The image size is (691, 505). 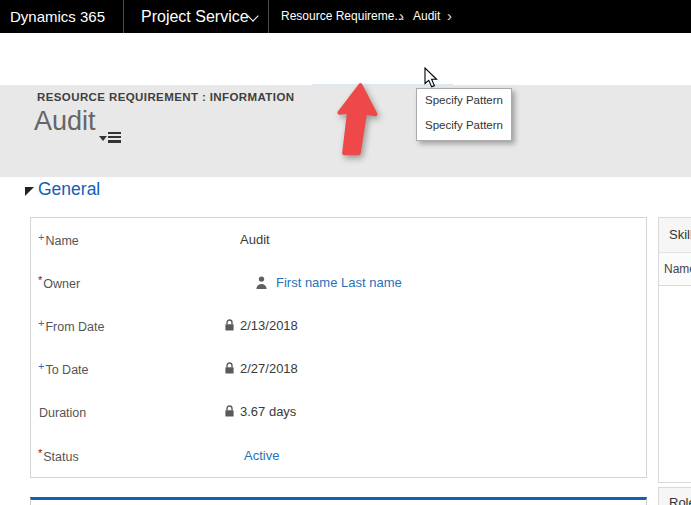 I want to click on tooltip-description: Specify Pattern, so click(x=464, y=125).